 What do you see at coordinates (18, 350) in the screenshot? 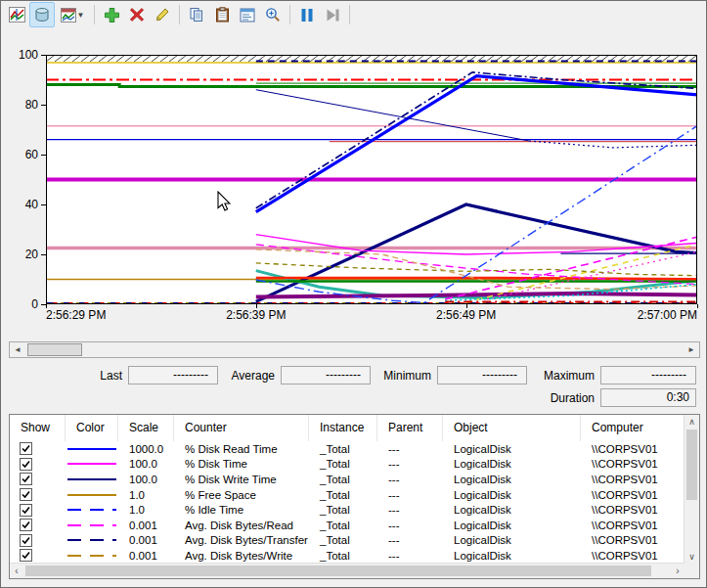
I see `scroll-left-arrow: ◄` at bounding box center [18, 350].